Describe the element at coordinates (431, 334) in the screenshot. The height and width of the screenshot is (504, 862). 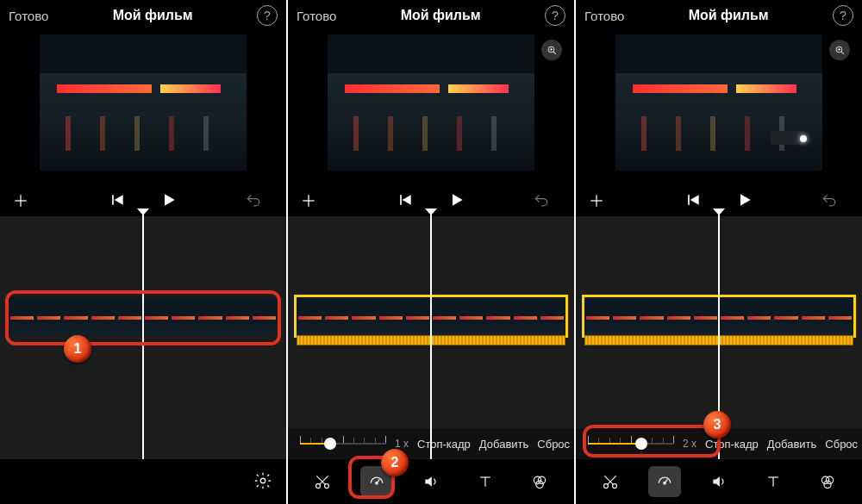
I see `playhead` at that location.